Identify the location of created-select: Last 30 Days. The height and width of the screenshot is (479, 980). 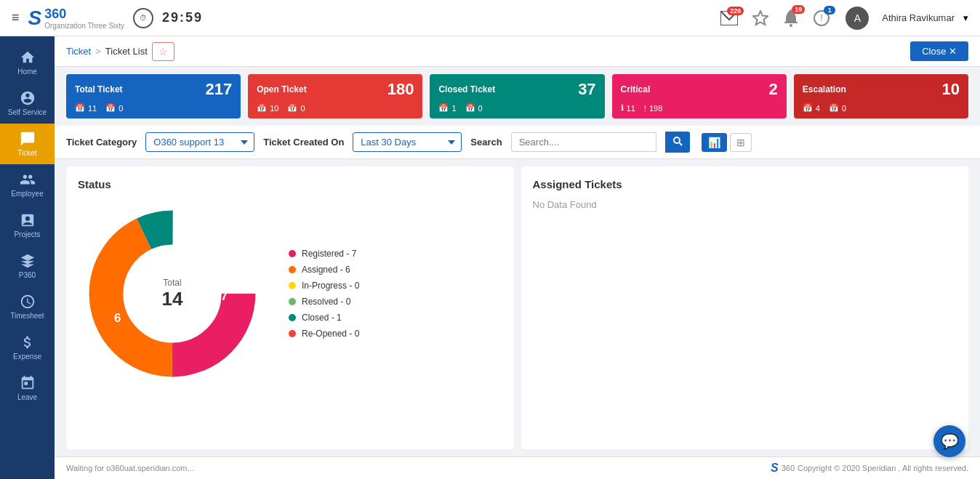
(407, 142).